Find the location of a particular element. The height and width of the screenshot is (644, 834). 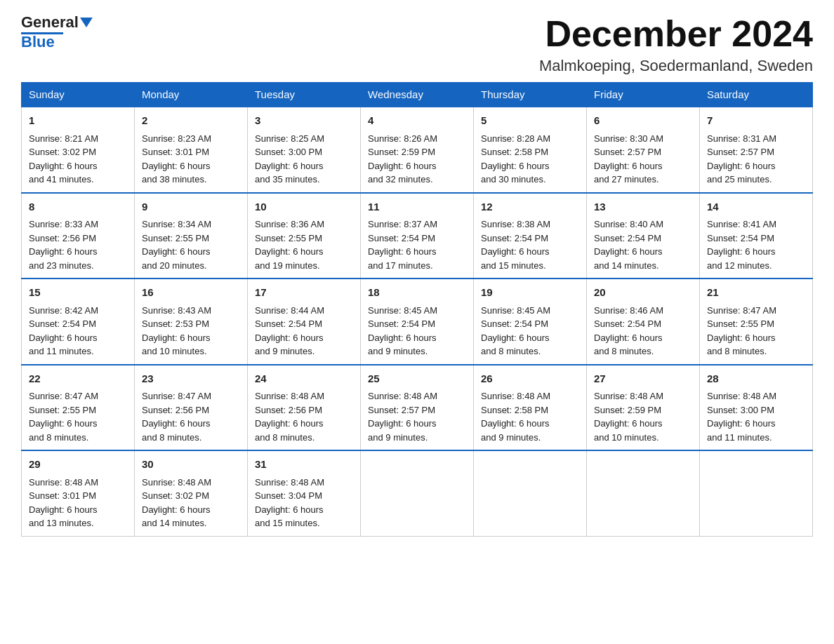

day-number: 12 is located at coordinates (530, 208).